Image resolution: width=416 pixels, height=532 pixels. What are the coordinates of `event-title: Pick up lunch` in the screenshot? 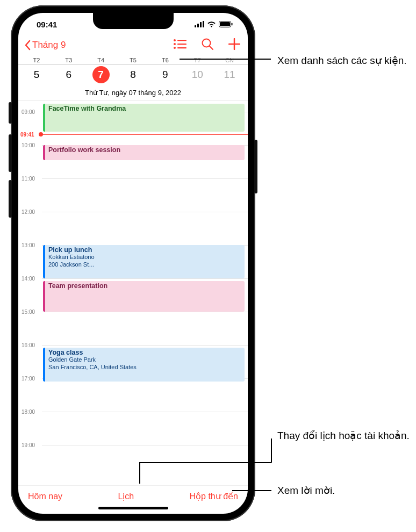 It's located at (145, 250).